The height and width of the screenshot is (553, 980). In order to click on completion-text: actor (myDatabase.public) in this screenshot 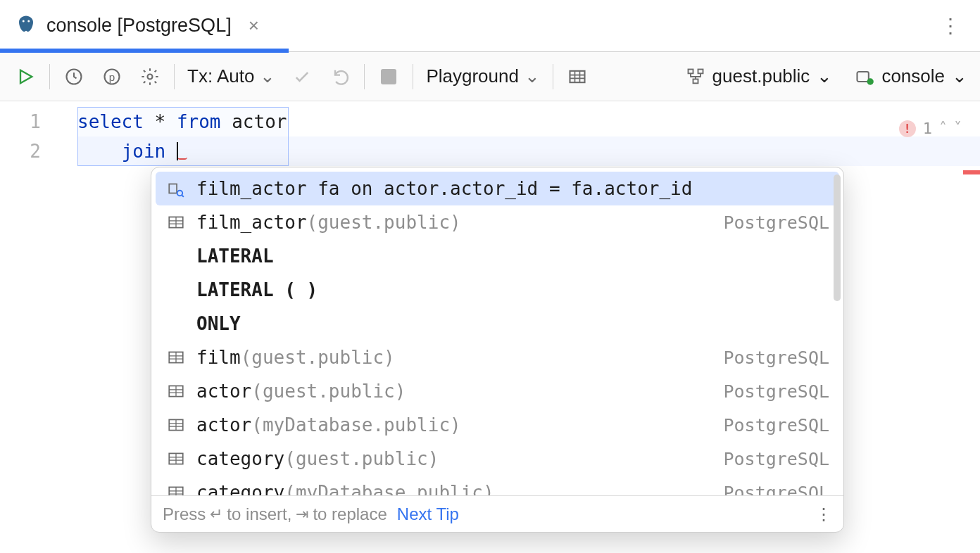, I will do `click(455, 425)`.